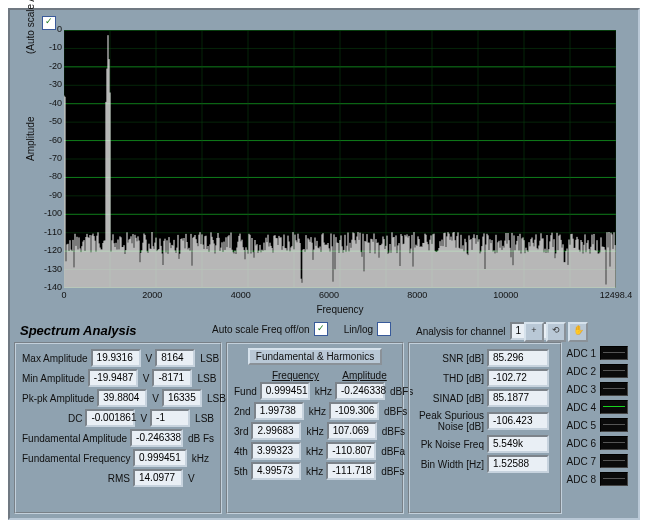  What do you see at coordinates (118, 428) in the screenshot?
I see `amplitude-group: Max Amplitude 19.9316 V 8164 LSB Min Amp…` at bounding box center [118, 428].